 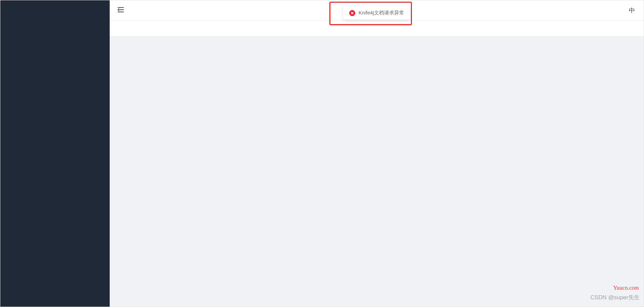 I want to click on language-switch-button: 中, so click(x=632, y=10).